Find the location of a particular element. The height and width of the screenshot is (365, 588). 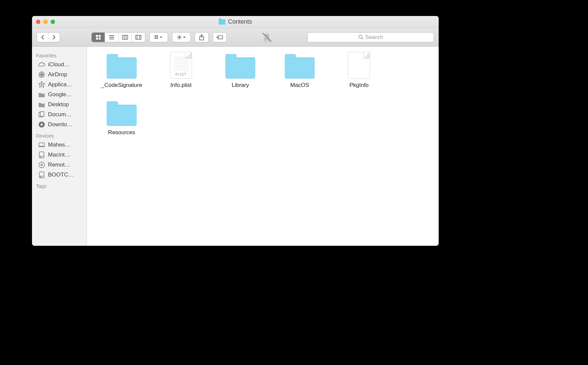

sidebar-item-icloud: iCloud… is located at coordinates (59, 65).